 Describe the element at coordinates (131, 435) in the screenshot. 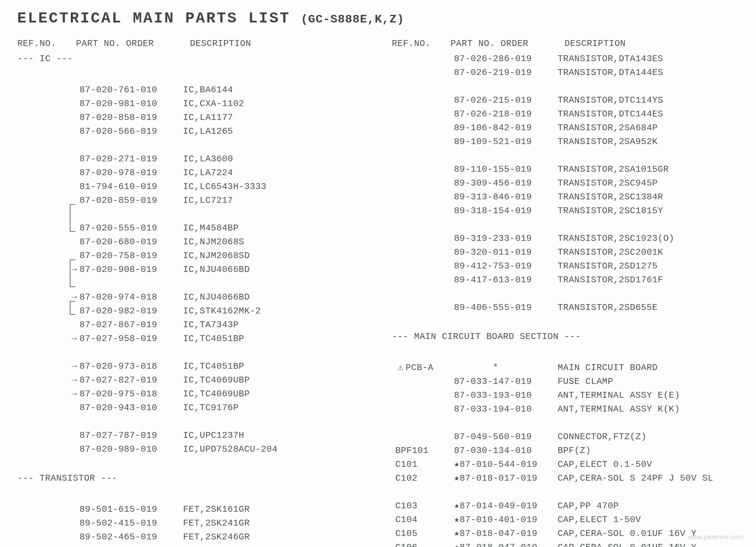

I see `part-number: 87-027-787-019` at that location.